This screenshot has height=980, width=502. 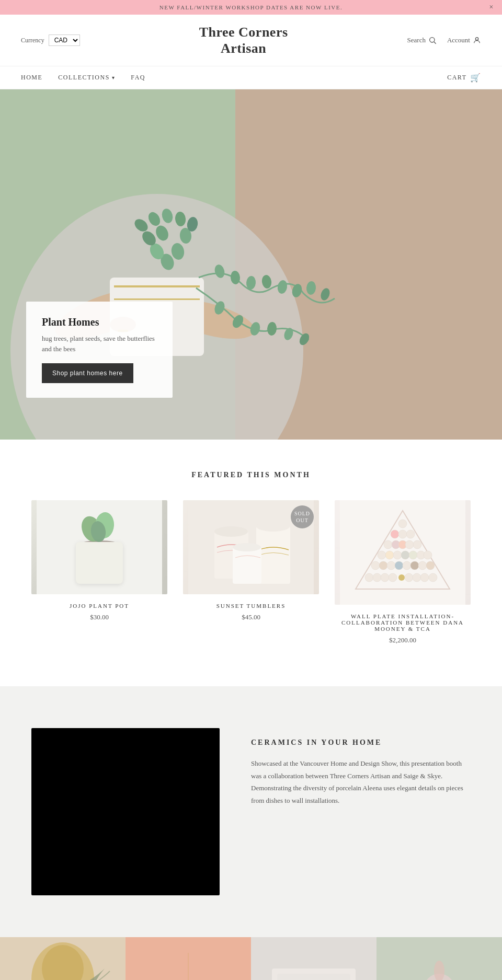 What do you see at coordinates (403, 552) in the screenshot?
I see `wall-plate-visual` at bounding box center [403, 552].